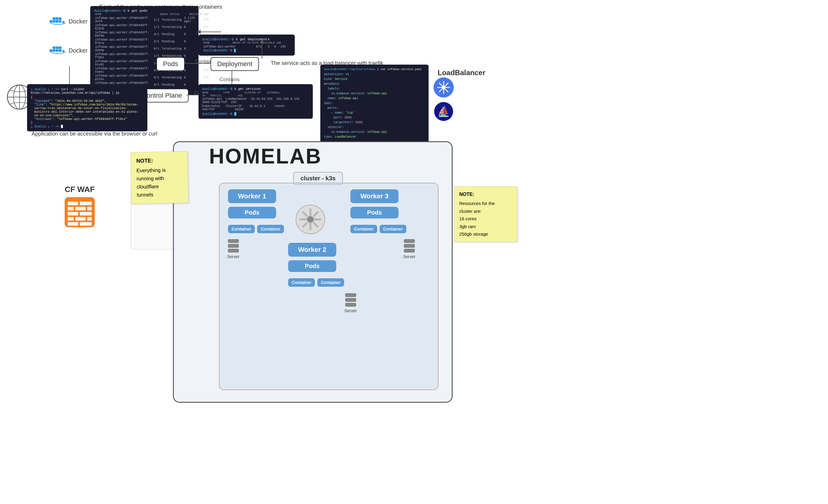 The image size is (828, 504). I want to click on server-left-label: Server, so click(233, 257).